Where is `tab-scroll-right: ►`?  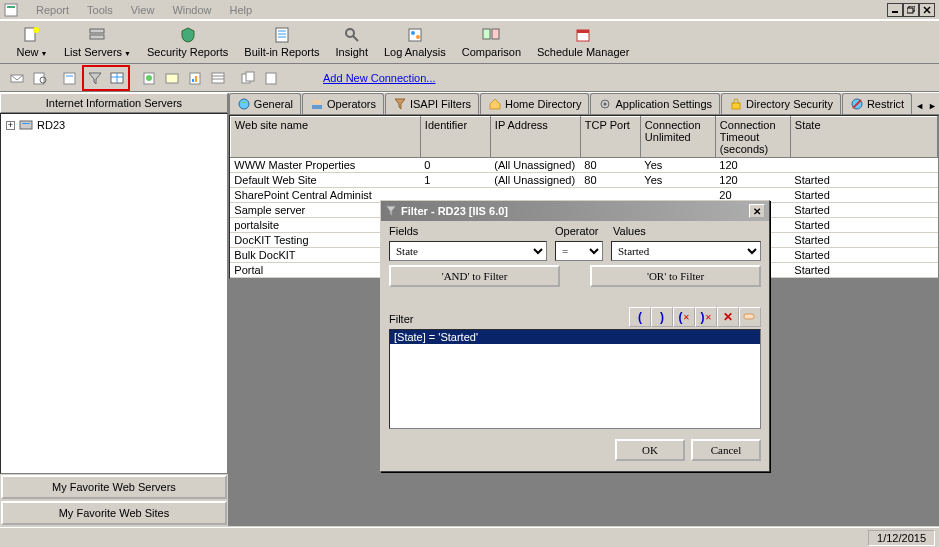 tab-scroll-right: ► is located at coordinates (932, 106).